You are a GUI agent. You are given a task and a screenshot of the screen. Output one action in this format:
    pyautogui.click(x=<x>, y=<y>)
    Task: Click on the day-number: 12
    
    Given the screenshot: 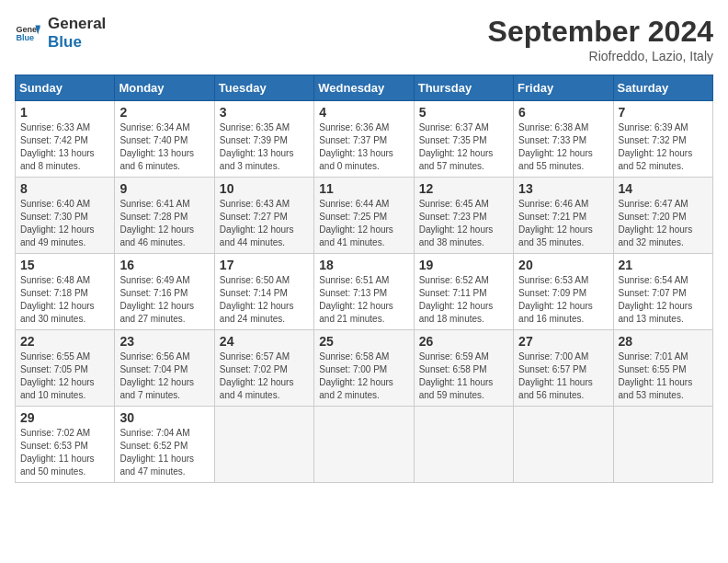 What is the action you would take?
    pyautogui.click(x=463, y=189)
    